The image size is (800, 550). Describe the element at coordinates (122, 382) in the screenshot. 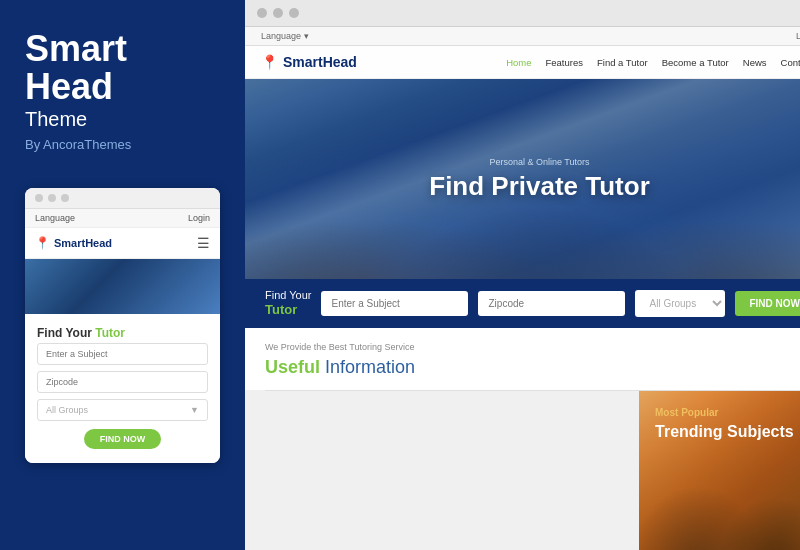

I see `mobile-zipcode-input` at that location.